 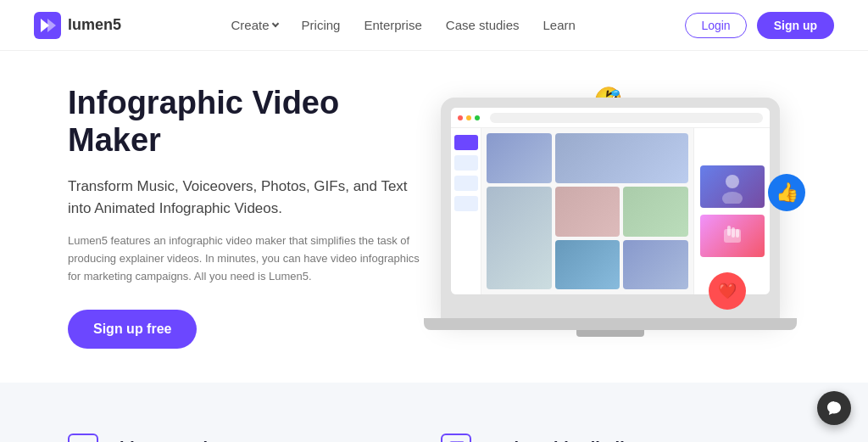 What do you see at coordinates (610, 324) in the screenshot?
I see `laptop-base` at bounding box center [610, 324].